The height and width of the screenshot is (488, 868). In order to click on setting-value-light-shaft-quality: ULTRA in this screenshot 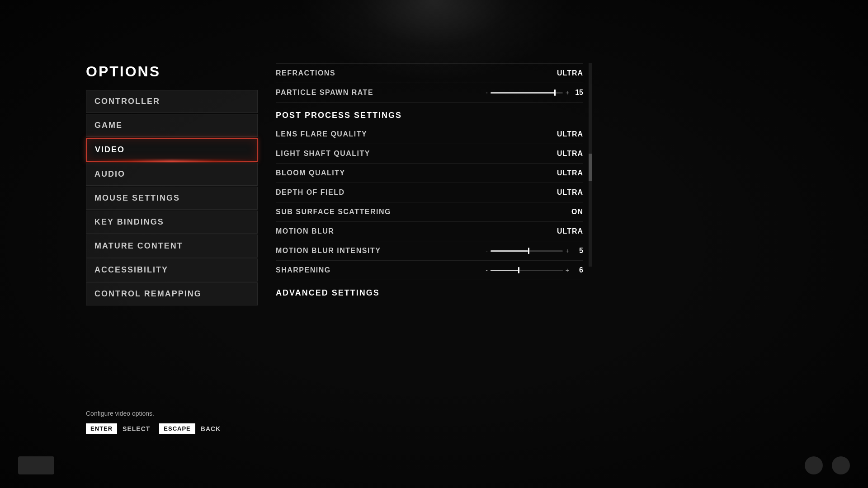, I will do `click(565, 154)`.